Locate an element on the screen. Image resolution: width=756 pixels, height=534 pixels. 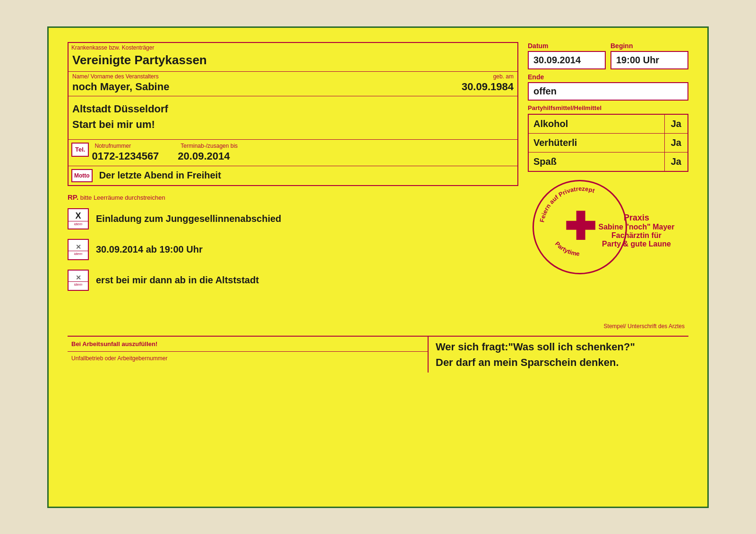
list-item-3: ✕ idem erst bei mir dann ab in die Altst… is located at coordinates (281, 280).